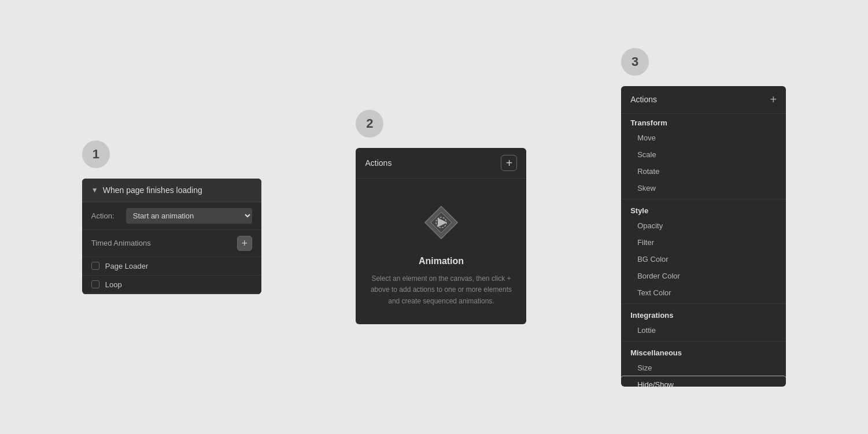 The height and width of the screenshot is (434, 868). What do you see at coordinates (703, 368) in the screenshot?
I see `action-size: Size` at bounding box center [703, 368].